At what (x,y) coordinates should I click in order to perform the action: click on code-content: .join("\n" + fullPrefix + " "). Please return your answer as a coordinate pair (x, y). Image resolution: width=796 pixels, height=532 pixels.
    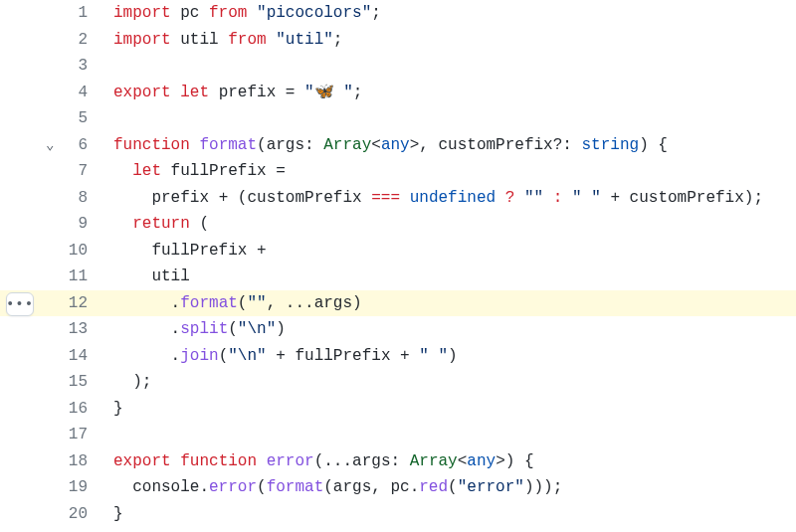
    Looking at the image, I should click on (276, 356).